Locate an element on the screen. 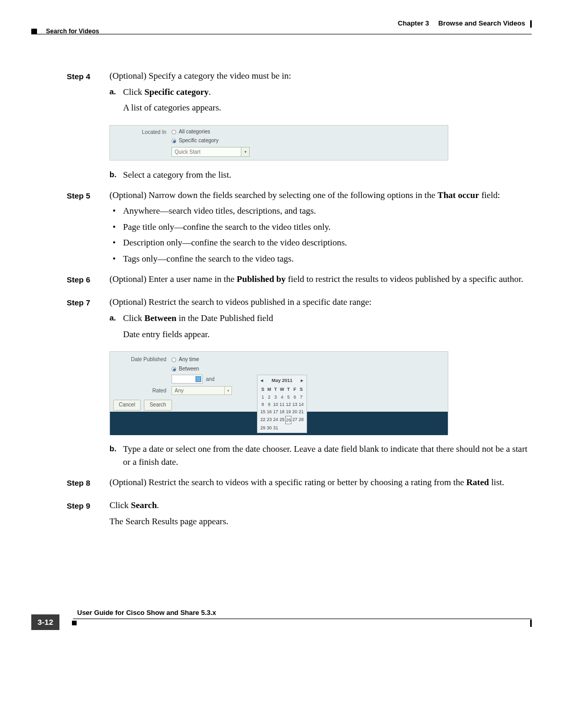 The width and height of the screenshot is (563, 728). step-6-label: Step 6 is located at coordinates (88, 281).